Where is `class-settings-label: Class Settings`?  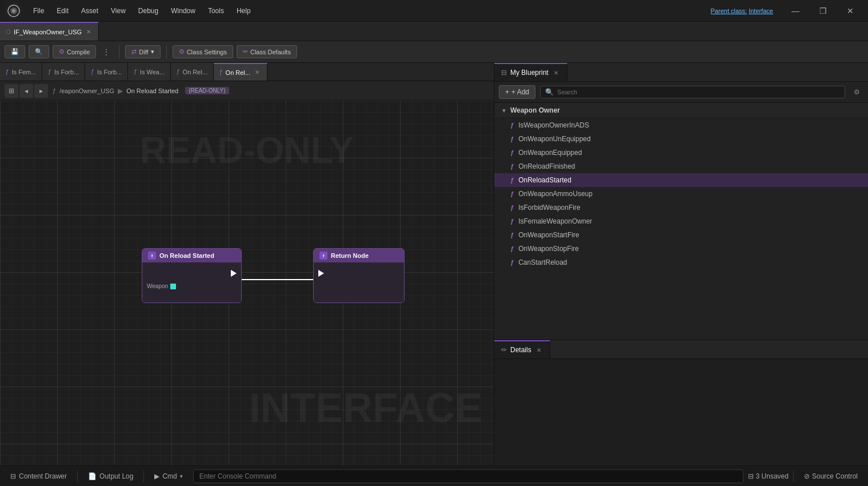 class-settings-label: Class Settings is located at coordinates (207, 52).